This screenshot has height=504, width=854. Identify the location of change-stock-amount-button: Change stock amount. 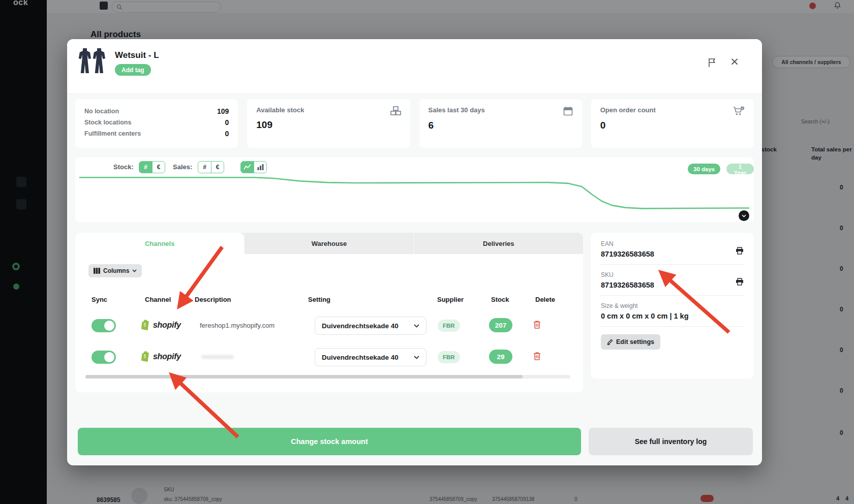
(329, 442).